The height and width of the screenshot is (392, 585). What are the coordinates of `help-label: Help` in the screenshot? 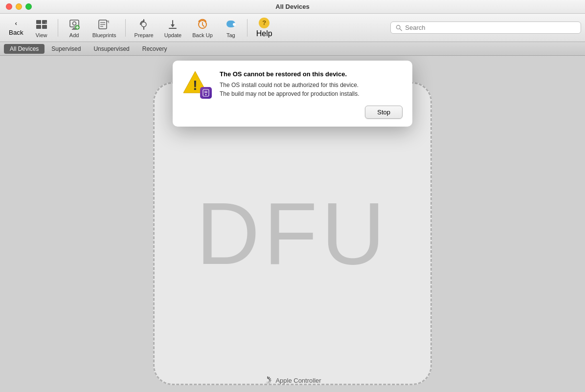 It's located at (264, 34).